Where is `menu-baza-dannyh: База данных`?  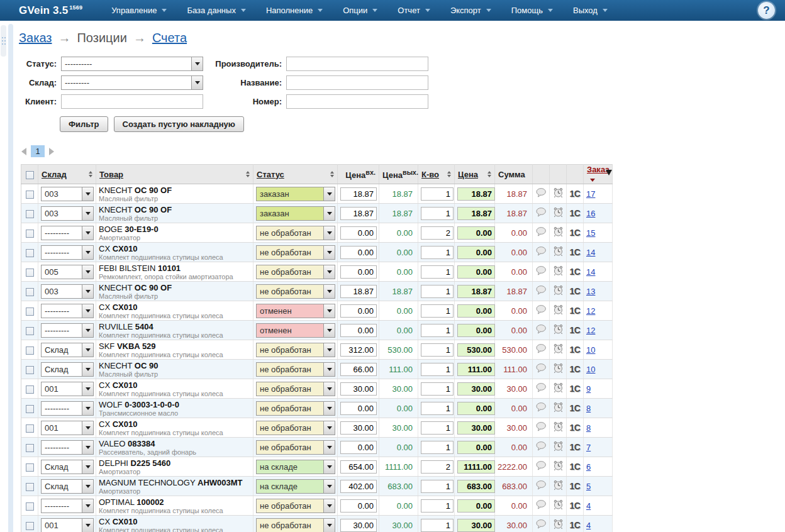 menu-baza-dannyh: База данных is located at coordinates (216, 10).